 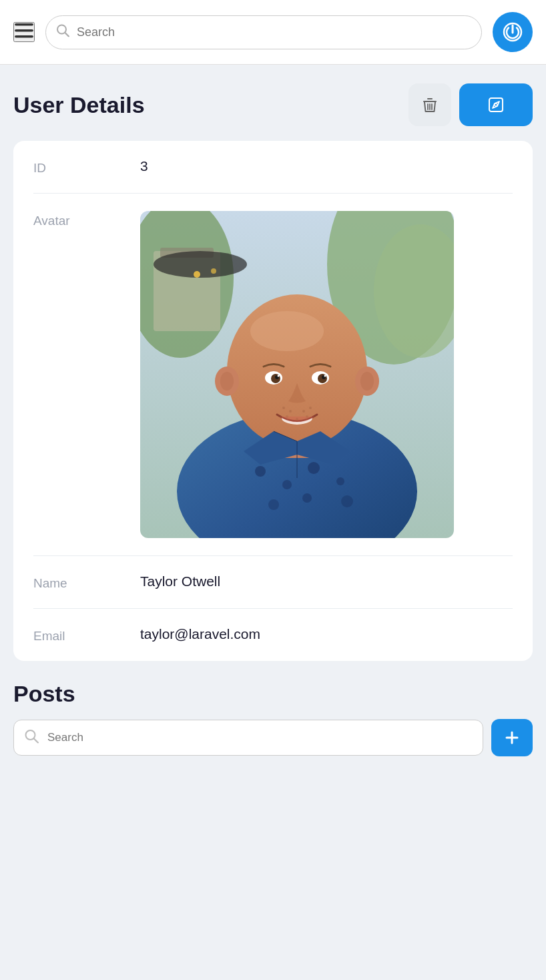 What do you see at coordinates (273, 635) in the screenshot?
I see `email-row: Email taylor@laravel.com` at bounding box center [273, 635].